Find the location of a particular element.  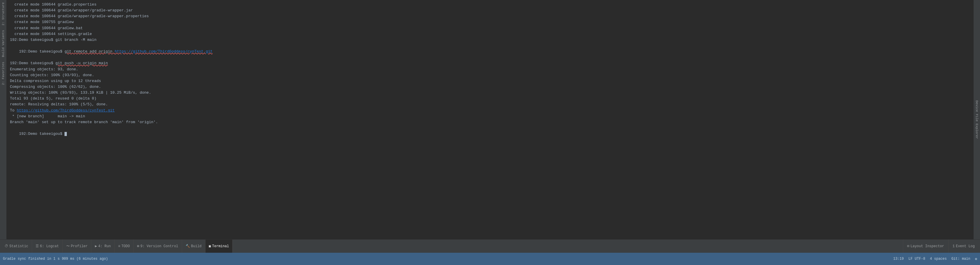

terminal-line-8: 192:Demo takeeigou$ git remote add origi… is located at coordinates (490, 52).